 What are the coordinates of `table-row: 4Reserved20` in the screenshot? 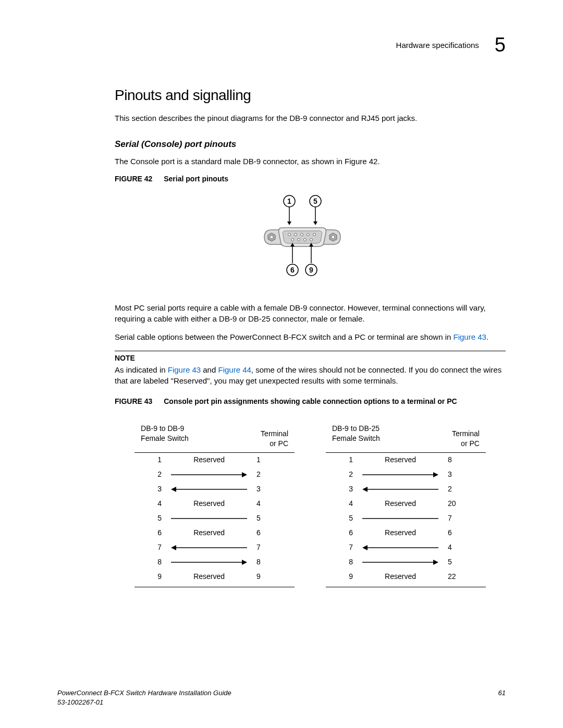 It's located at (406, 504).